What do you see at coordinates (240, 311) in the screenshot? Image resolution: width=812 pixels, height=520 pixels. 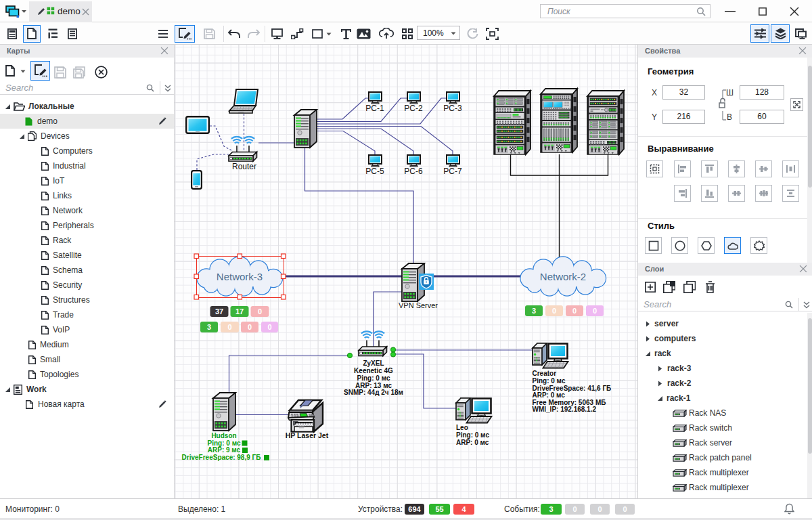 I see `svg-text: 17` at bounding box center [240, 311].